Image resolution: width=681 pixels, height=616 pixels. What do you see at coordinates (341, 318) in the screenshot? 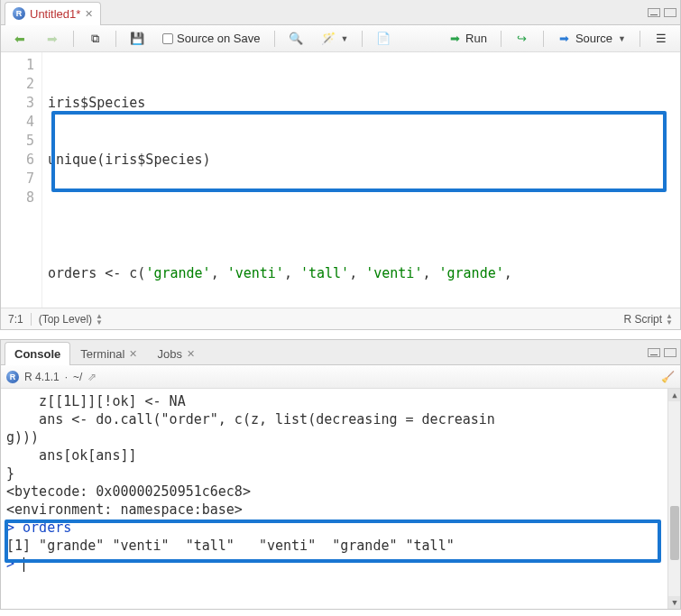
I see `editor-statusbar: 7:1 (Top Level) ▲▼ R Script ▲▼` at bounding box center [341, 318].